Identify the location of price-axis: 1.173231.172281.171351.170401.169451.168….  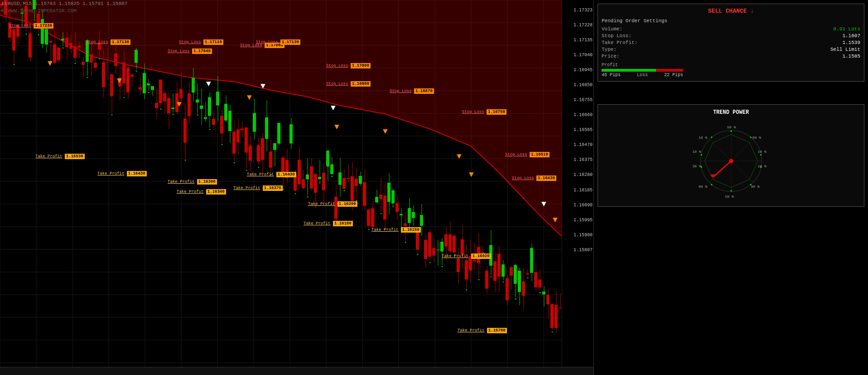
(578, 188).